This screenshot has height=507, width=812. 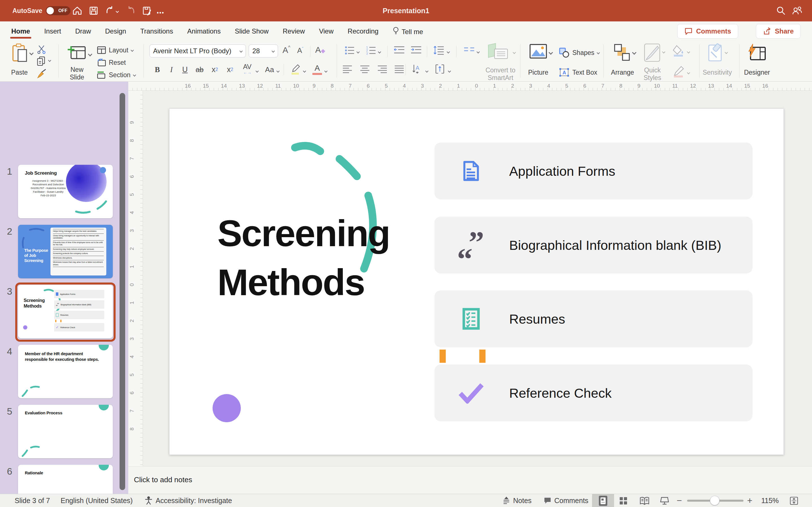 What do you see at coordinates (77, 53) in the screenshot?
I see `new-slide-button` at bounding box center [77, 53].